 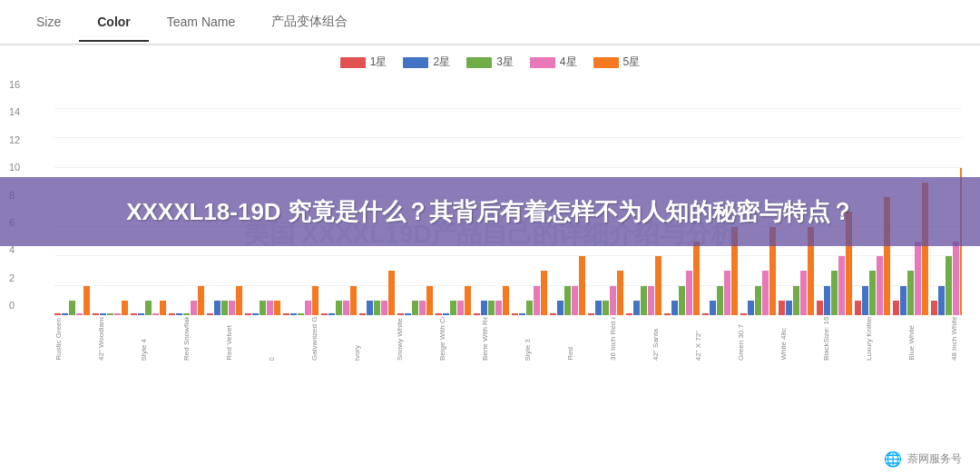 What do you see at coordinates (757, 342) in the screenshot?
I see `x-axis-label: Green 30.7` at bounding box center [757, 342].